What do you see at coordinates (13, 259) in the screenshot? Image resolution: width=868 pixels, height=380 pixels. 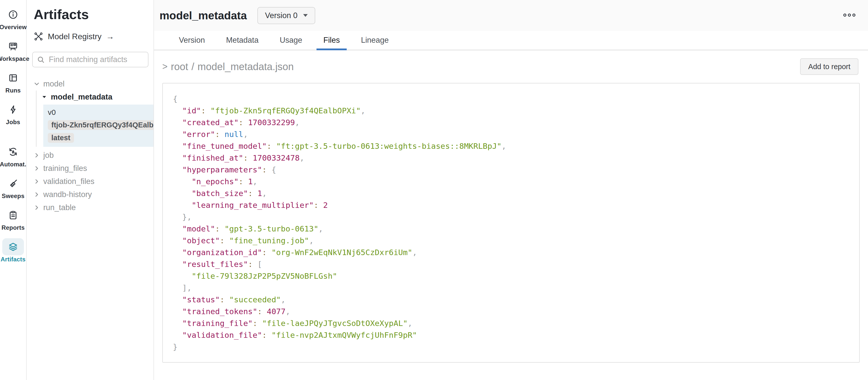 I see `sidebar-item-label: Artifacts` at bounding box center [13, 259].